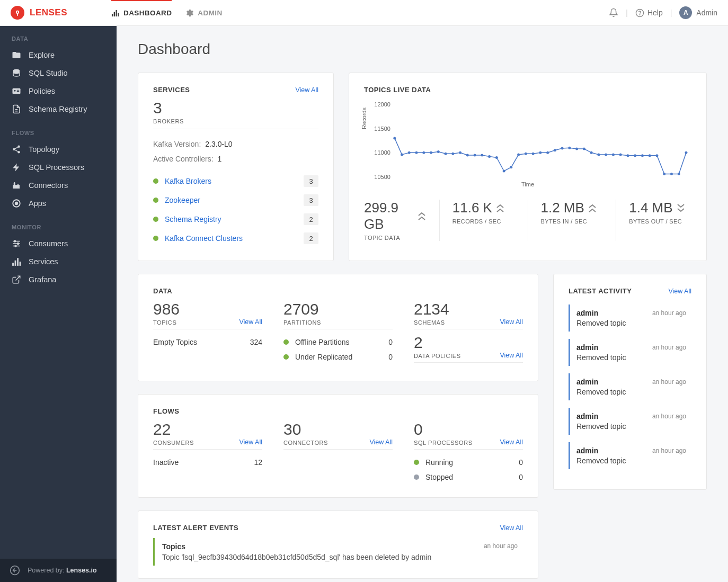  Describe the element at coordinates (311, 219) in the screenshot. I see `service-count: 2` at that location.